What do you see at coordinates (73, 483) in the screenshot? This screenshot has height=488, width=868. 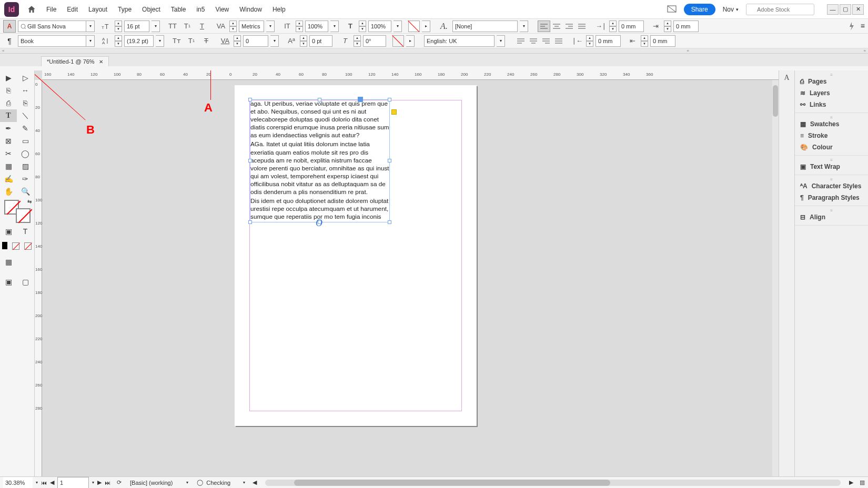 I see `page-field: 1` at bounding box center [73, 483].